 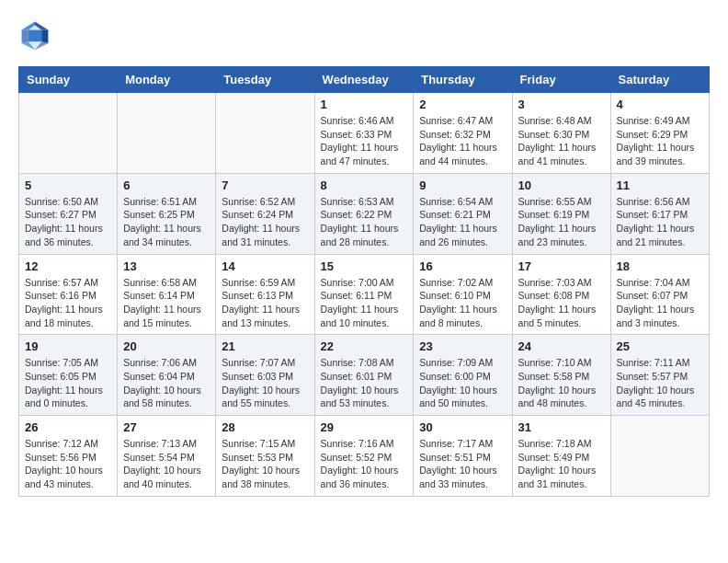 I want to click on day-number: 5, so click(x=68, y=186).